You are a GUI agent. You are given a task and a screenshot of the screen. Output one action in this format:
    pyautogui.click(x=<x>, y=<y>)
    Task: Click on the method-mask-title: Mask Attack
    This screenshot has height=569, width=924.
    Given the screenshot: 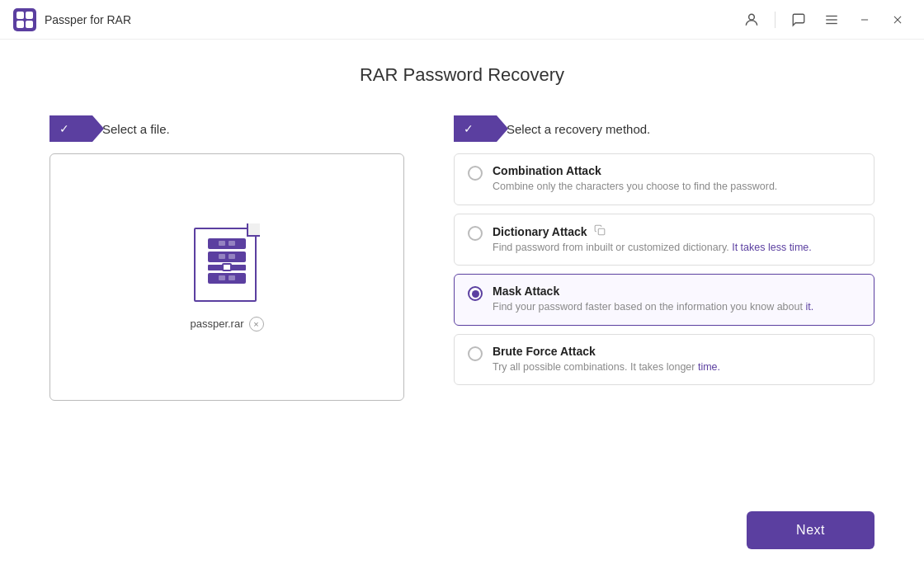 What is the action you would take?
    pyautogui.click(x=676, y=291)
    